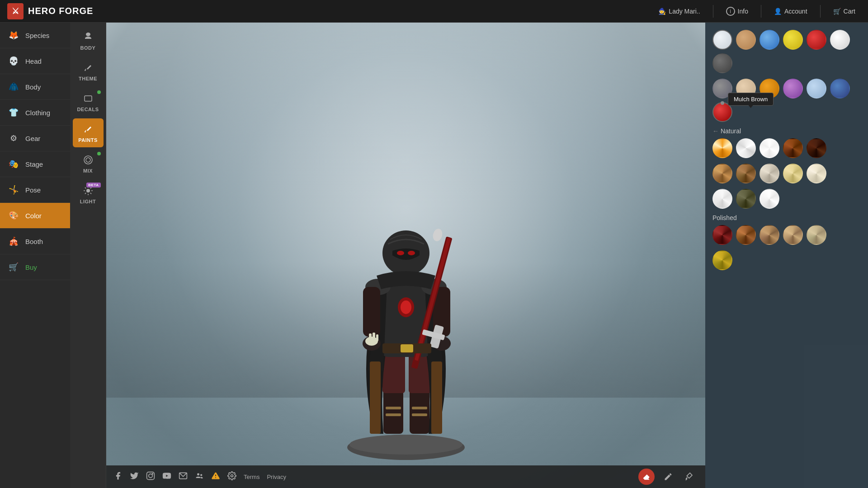 Image resolution: width=868 pixels, height=488 pixels. What do you see at coordinates (793, 40) in the screenshot?
I see `swatch-yellow` at bounding box center [793, 40].